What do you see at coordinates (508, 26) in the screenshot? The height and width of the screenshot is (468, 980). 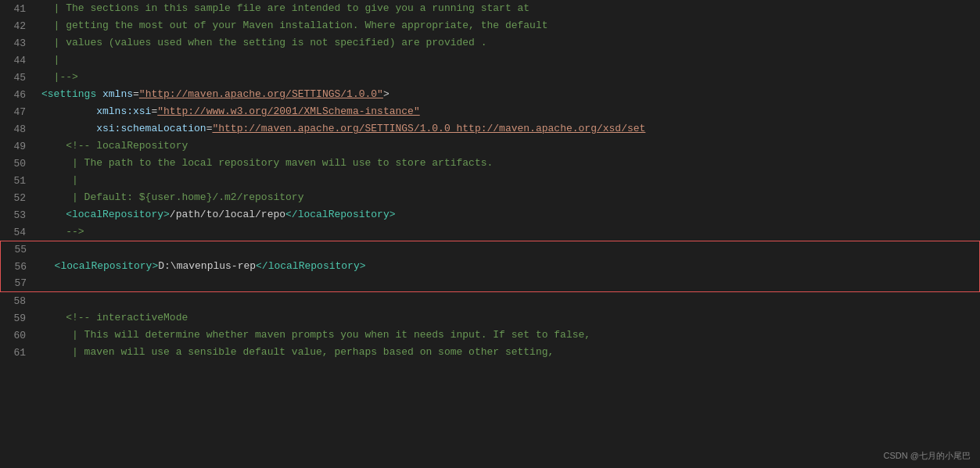 I see `line-content: | getting the most out of your Maven ins…` at bounding box center [508, 26].